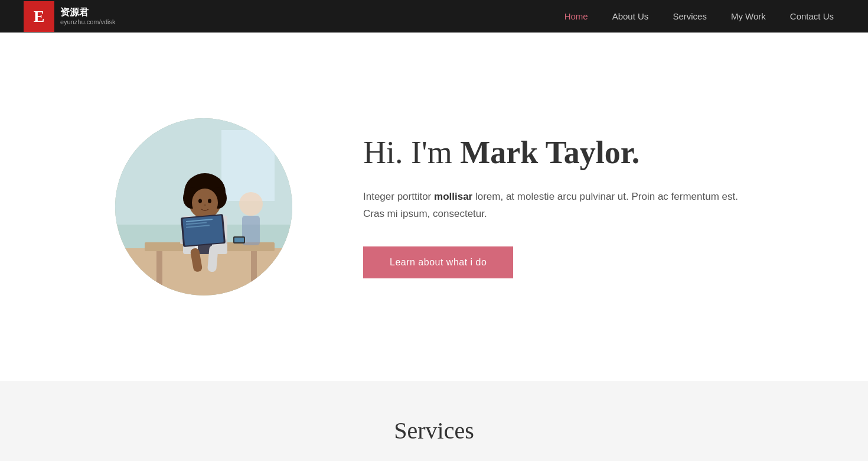 This screenshot has width=868, height=461. Describe the element at coordinates (204, 207) in the screenshot. I see `hero-image-wrapper` at that location.